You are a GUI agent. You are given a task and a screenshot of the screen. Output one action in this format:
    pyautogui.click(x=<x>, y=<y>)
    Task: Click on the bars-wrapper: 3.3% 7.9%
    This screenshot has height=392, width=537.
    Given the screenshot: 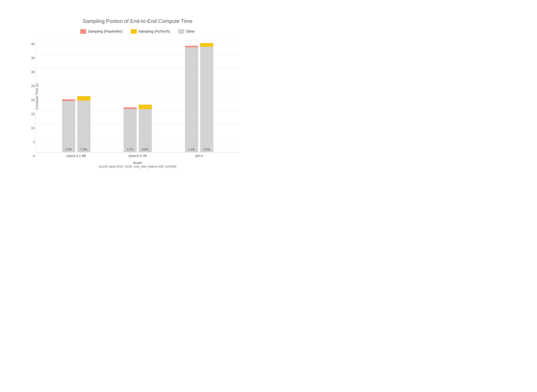 What is the action you would take?
    pyautogui.click(x=138, y=96)
    